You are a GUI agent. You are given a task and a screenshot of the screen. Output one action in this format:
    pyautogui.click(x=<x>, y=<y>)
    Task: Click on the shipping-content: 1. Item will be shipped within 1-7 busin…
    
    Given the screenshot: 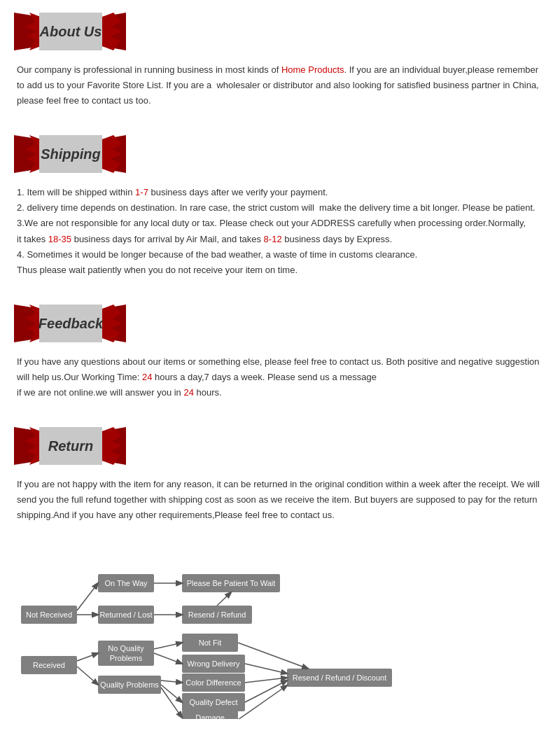 What is the action you would take?
    pyautogui.click(x=280, y=231)
    